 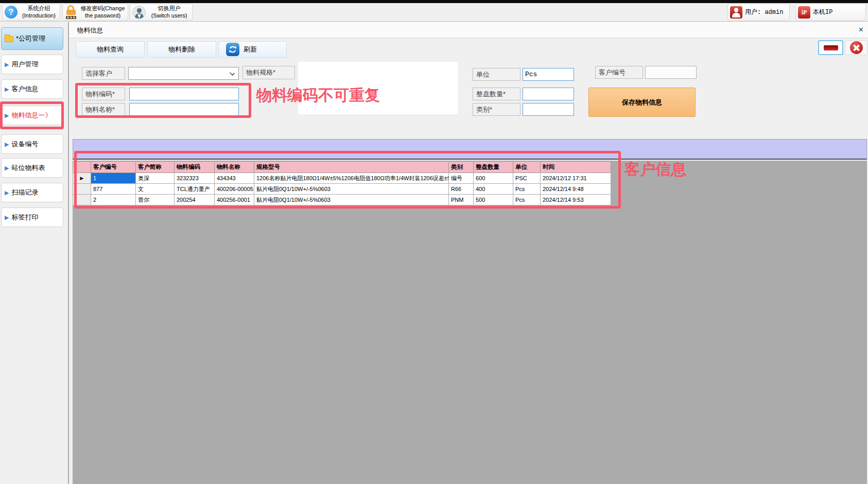 I want to click on save-material-button: 保存物料信息, so click(x=642, y=102).